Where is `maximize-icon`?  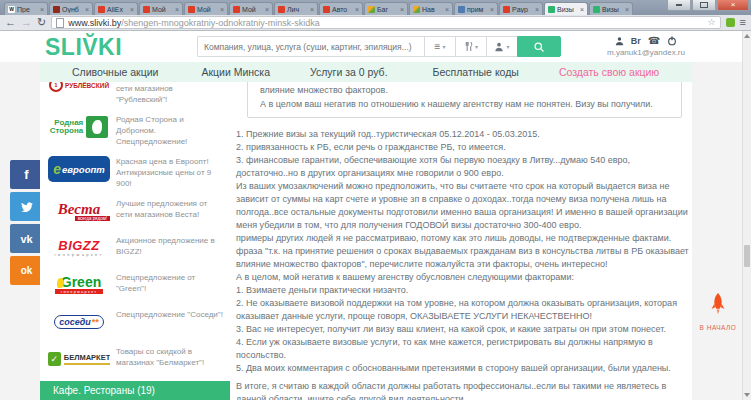 maximize-icon is located at coordinates (704, 5).